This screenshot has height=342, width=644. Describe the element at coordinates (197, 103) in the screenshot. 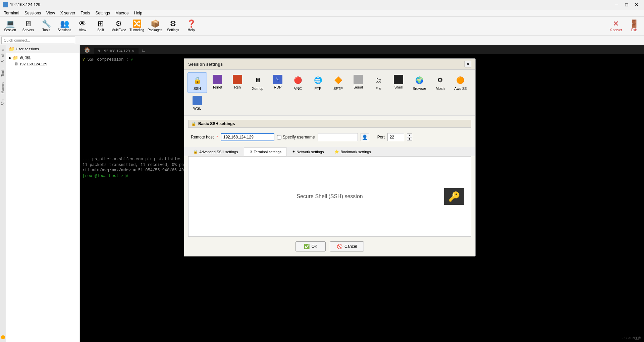

I see `protocol-wsl: WSL` at that location.